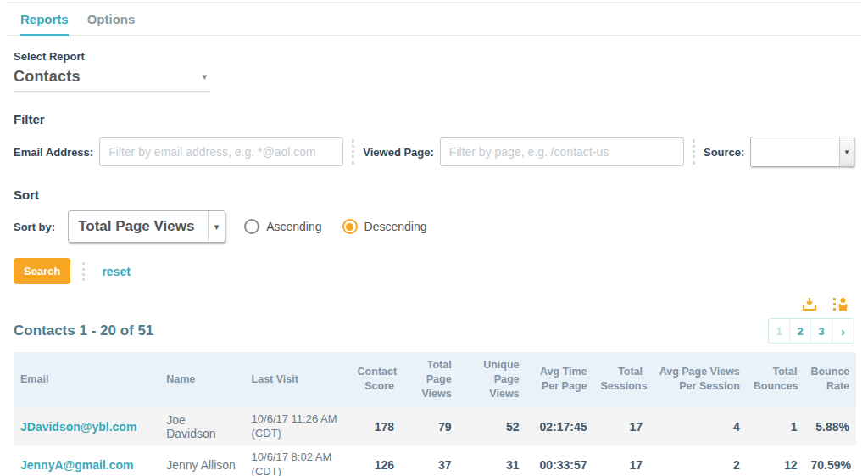 The height and width of the screenshot is (476, 868). What do you see at coordinates (492, 380) in the screenshot?
I see `column-header: Unique Page Views` at bounding box center [492, 380].